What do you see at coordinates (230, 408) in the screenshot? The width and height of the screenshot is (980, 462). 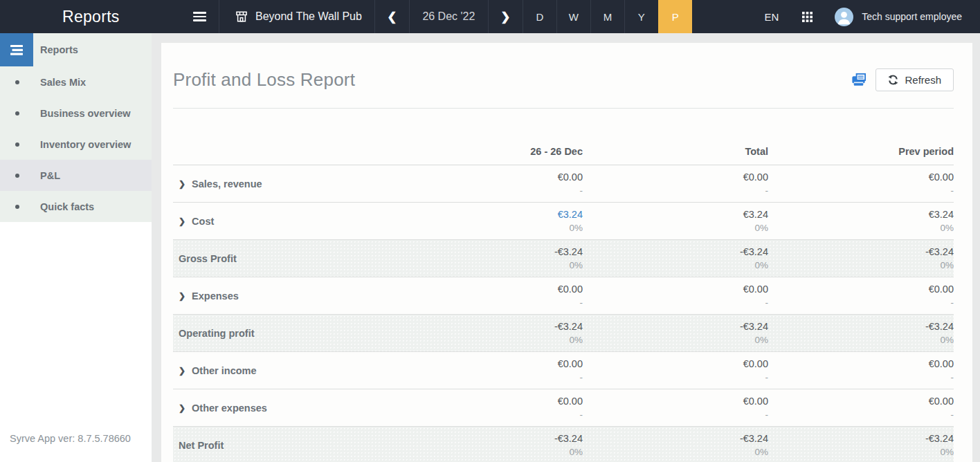 I see `row-label: Other expenses` at bounding box center [230, 408].